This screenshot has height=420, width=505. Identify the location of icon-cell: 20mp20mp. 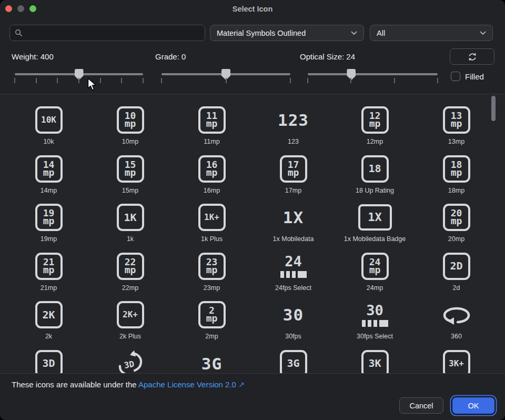
(457, 225).